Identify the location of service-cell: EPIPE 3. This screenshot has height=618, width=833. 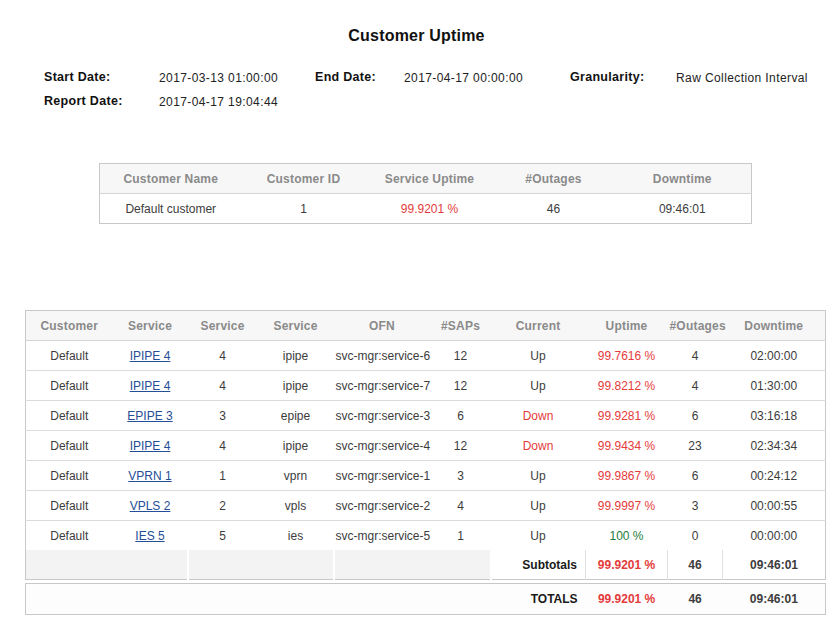
(150, 416).